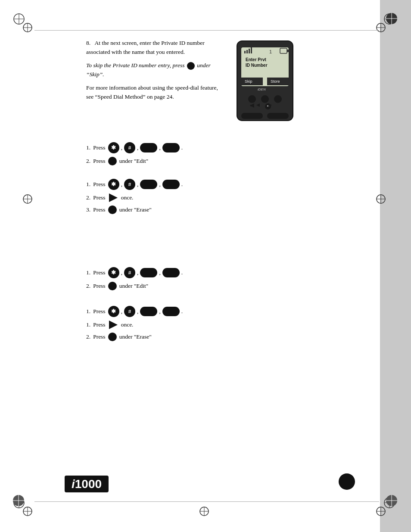  Describe the element at coordinates (149, 148) in the screenshot. I see `oval-btn-1a` at that location.